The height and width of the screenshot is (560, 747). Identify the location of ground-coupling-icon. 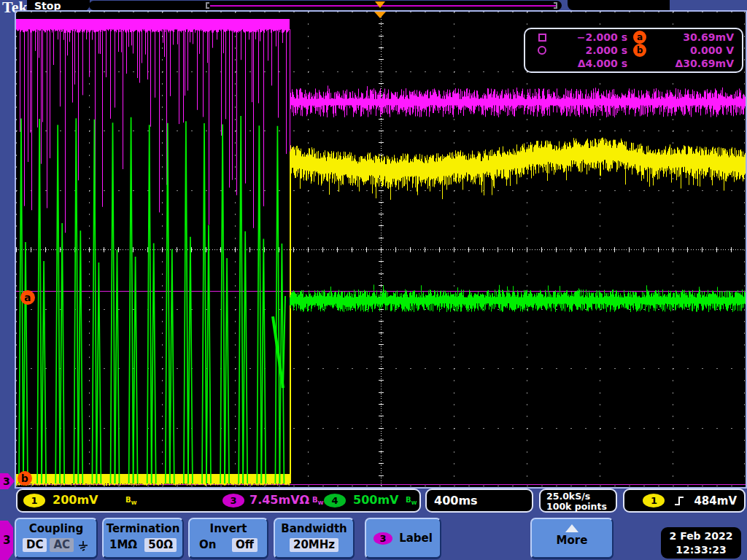
(83, 545).